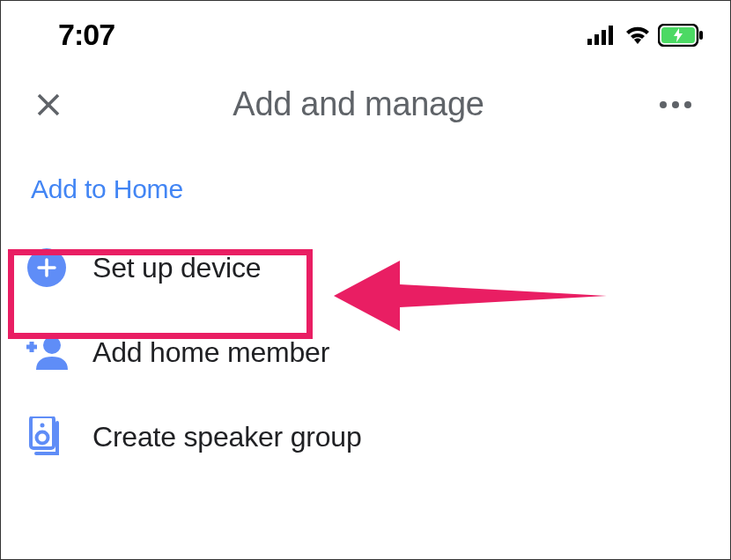 This screenshot has height=560, width=731. Describe the element at coordinates (176, 268) in the screenshot. I see `menu-label-setup: Set up device` at that location.